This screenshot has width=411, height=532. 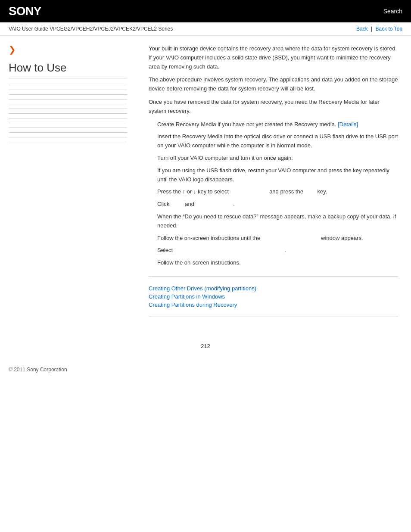 What do you see at coordinates (273, 305) in the screenshot?
I see `related-link-3: Creating Partitions during Recovery` at bounding box center [273, 305].